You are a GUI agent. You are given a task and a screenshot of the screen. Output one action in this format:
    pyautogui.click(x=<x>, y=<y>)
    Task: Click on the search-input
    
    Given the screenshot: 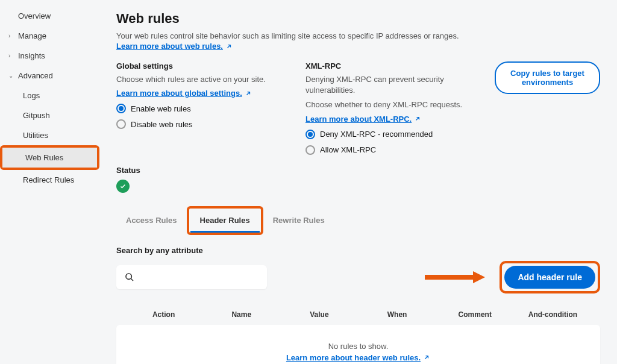 What is the action you would take?
    pyautogui.click(x=192, y=277)
    